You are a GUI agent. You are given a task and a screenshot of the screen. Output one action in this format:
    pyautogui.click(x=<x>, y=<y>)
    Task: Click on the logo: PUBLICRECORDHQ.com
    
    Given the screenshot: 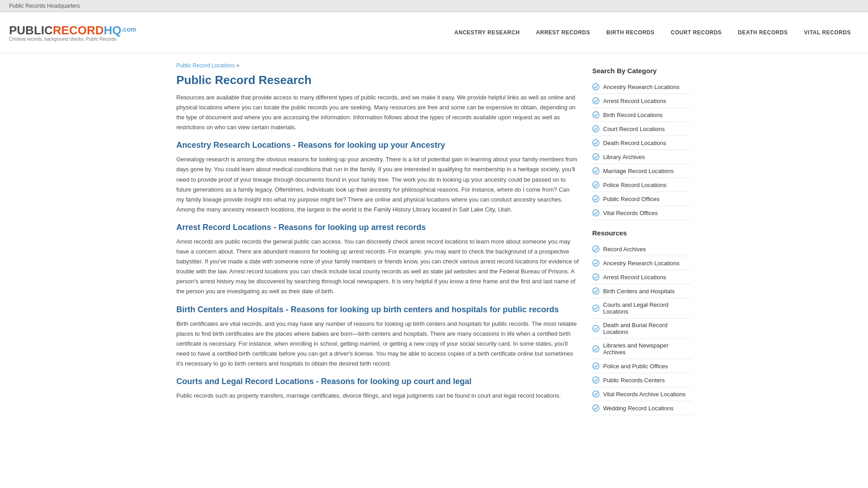 What is the action you would take?
    pyautogui.click(x=72, y=31)
    